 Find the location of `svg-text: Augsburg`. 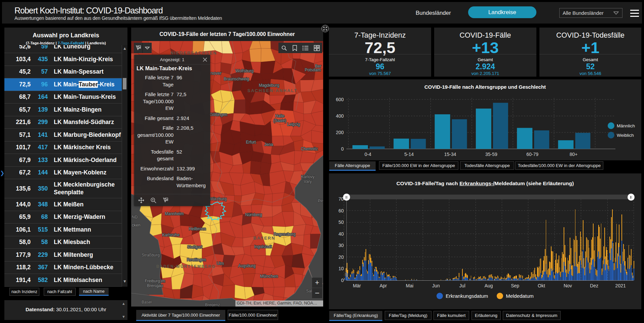

svg-text: Augsburg is located at coordinates (247, 266).